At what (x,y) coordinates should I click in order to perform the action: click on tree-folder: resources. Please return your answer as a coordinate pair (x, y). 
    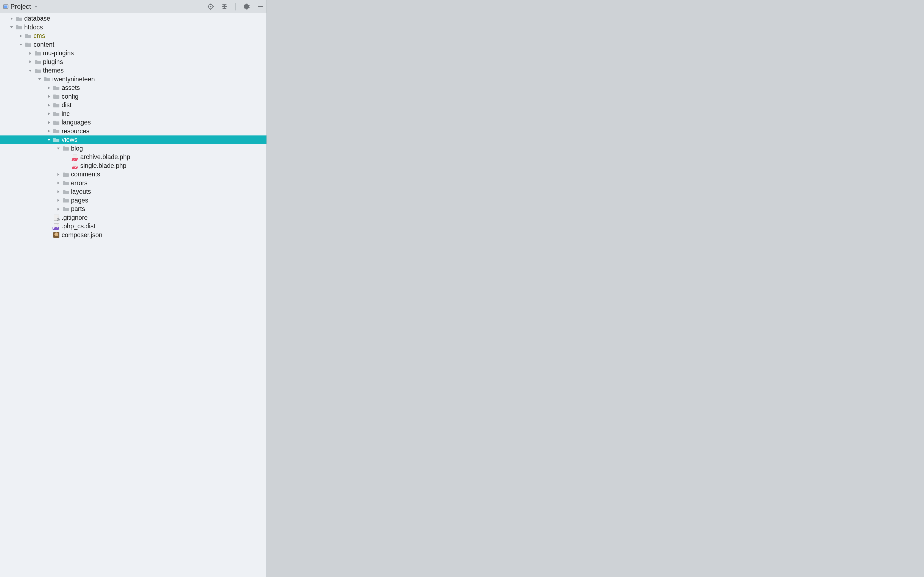
    Looking at the image, I should click on (133, 131).